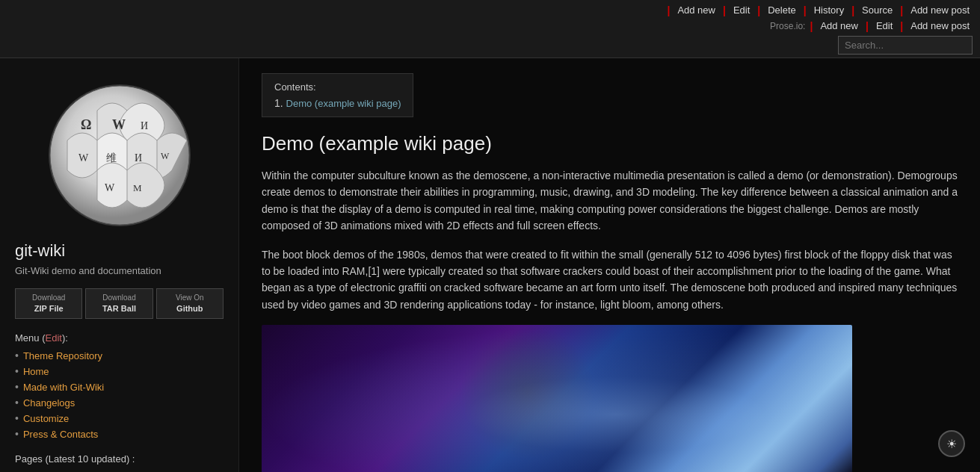 This screenshot has height=472, width=980. I want to click on download-zip-bottom: ZIP File, so click(49, 309).